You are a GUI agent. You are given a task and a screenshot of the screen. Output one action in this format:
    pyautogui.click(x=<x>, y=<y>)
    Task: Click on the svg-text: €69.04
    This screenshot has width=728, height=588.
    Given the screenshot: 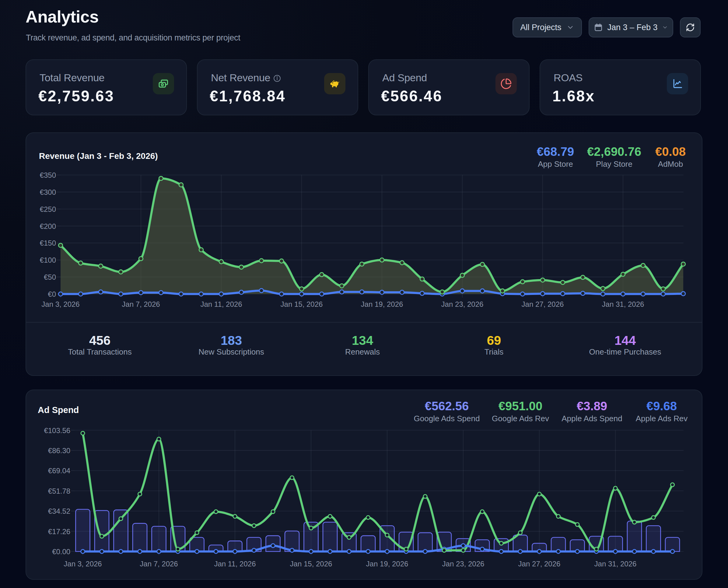 What is the action you would take?
    pyautogui.click(x=59, y=471)
    